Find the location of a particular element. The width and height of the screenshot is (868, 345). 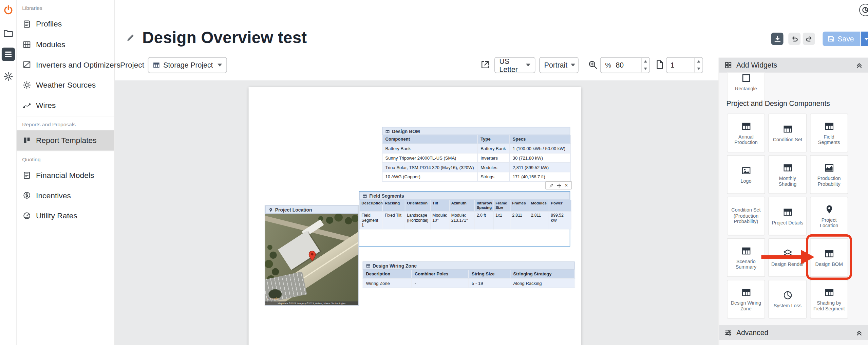

widget-card-project-details: Project Details is located at coordinates (788, 216).